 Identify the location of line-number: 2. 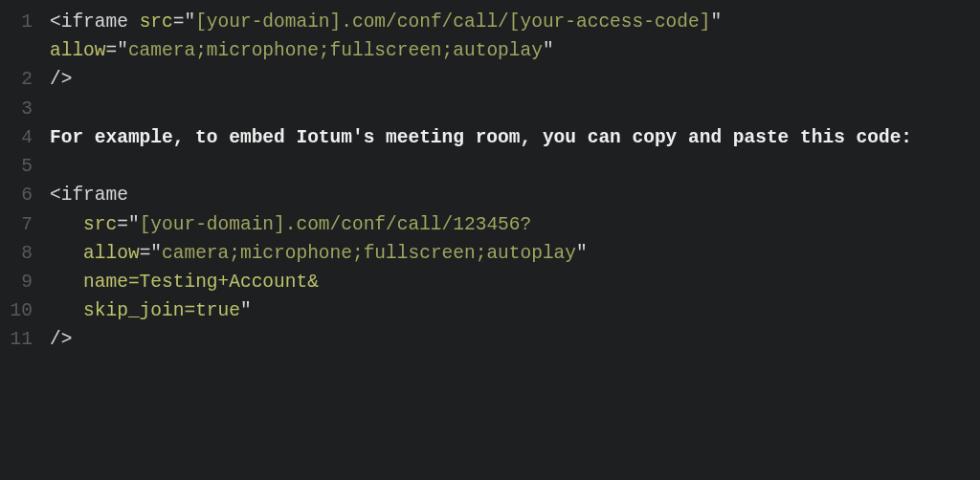
(25, 79).